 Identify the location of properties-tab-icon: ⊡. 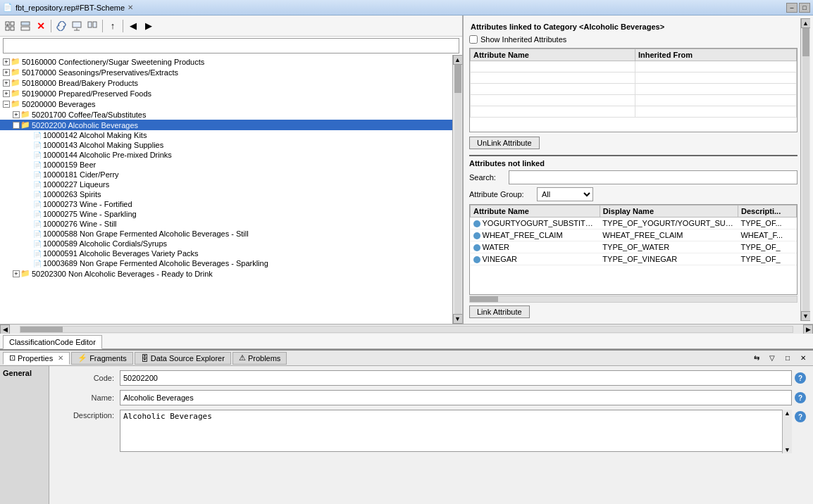
(13, 358).